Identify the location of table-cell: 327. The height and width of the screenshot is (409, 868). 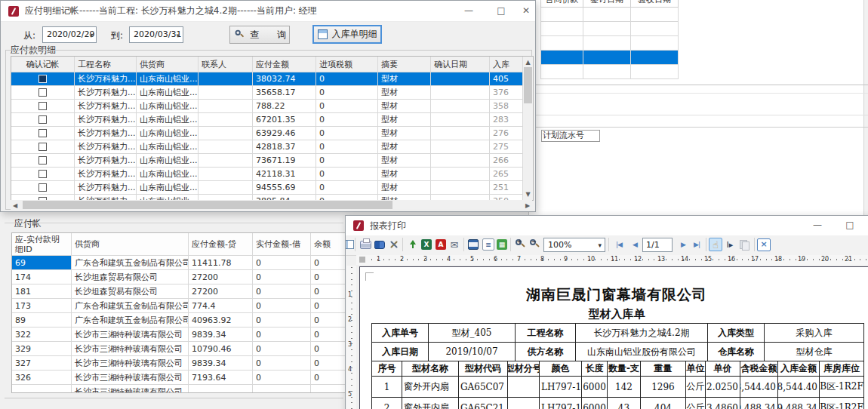
(42, 364).